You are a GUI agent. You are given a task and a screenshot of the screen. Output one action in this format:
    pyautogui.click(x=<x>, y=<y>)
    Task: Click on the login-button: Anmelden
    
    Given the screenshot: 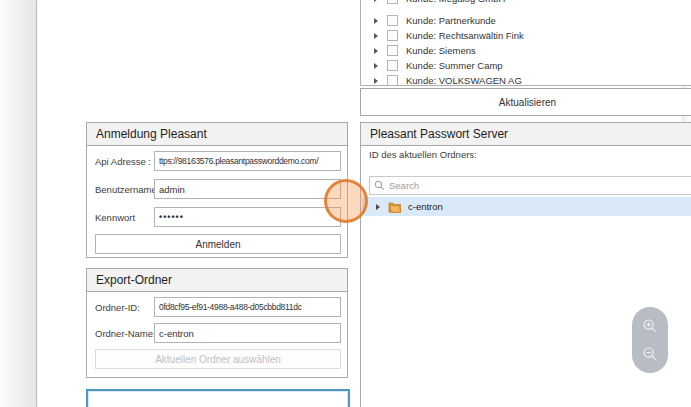 What is the action you would take?
    pyautogui.click(x=218, y=244)
    